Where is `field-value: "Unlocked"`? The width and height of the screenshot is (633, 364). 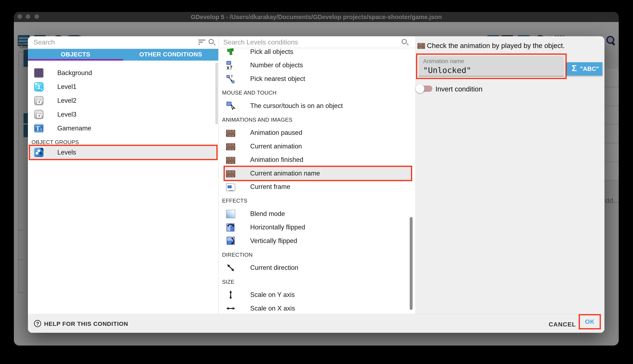 field-value: "Unlocked" is located at coordinates (447, 70).